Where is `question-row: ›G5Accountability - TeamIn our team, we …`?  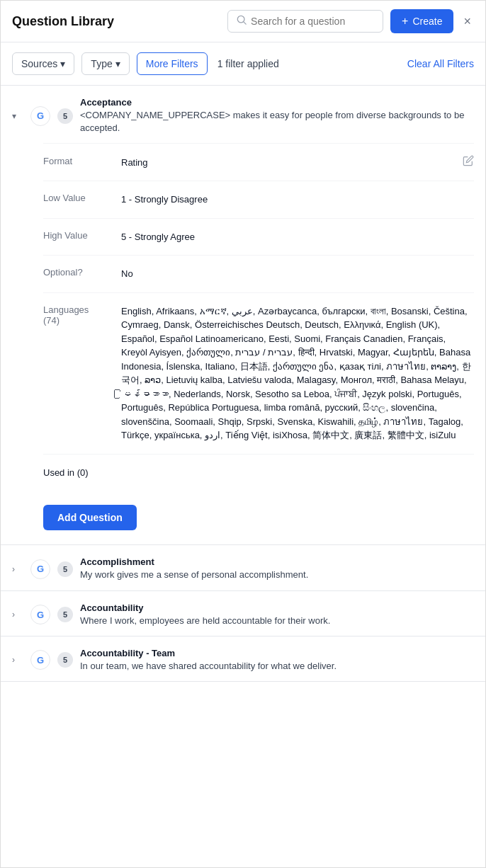
question-row: ›G5Accountability - TeamIn our team, we … is located at coordinates (243, 659).